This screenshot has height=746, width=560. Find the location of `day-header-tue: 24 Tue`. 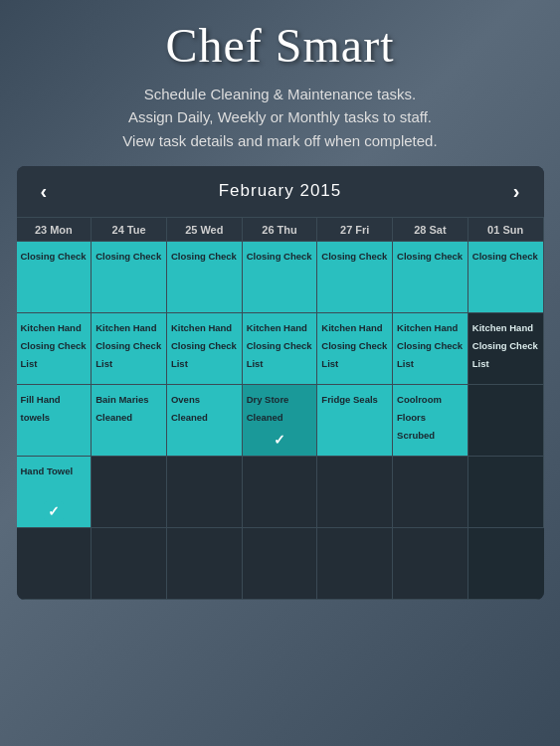

day-header-tue: 24 Tue is located at coordinates (129, 230).